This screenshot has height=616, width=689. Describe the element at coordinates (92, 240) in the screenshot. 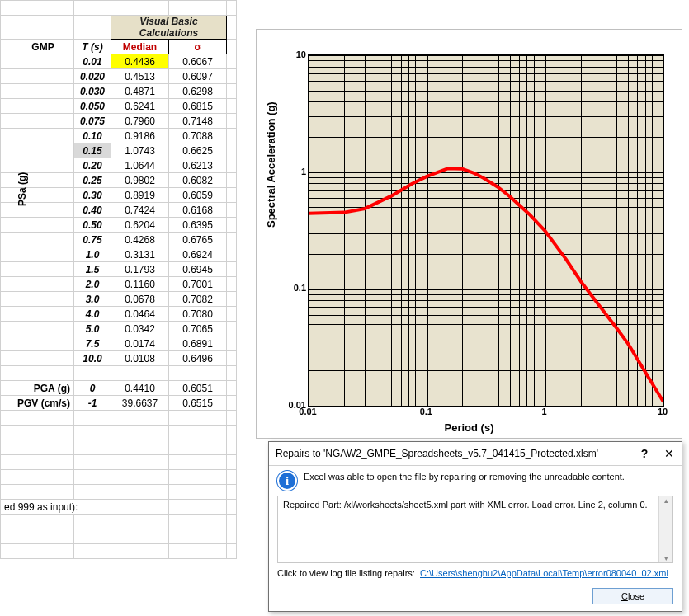

I see `cell-period: 0.75` at that location.